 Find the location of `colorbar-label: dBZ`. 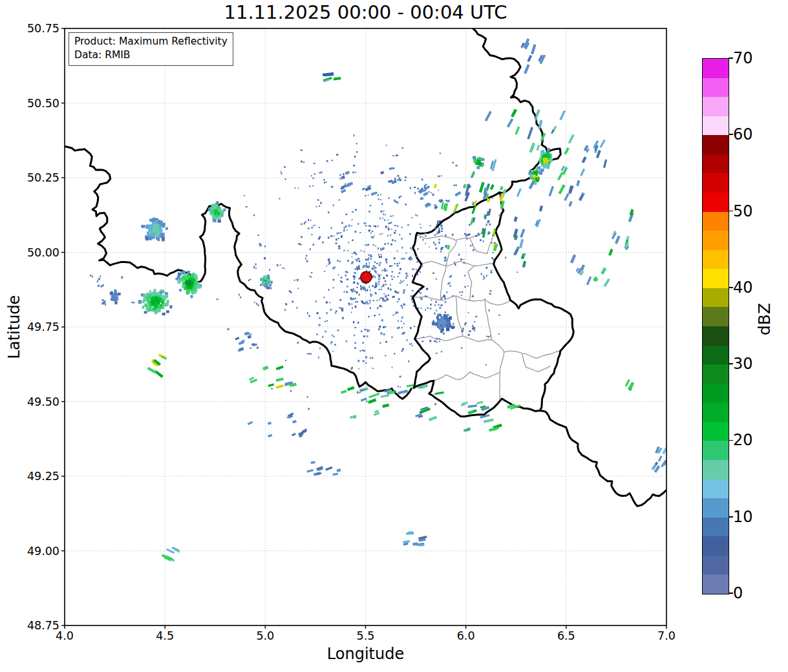

colorbar-label: dBZ is located at coordinates (764, 319).